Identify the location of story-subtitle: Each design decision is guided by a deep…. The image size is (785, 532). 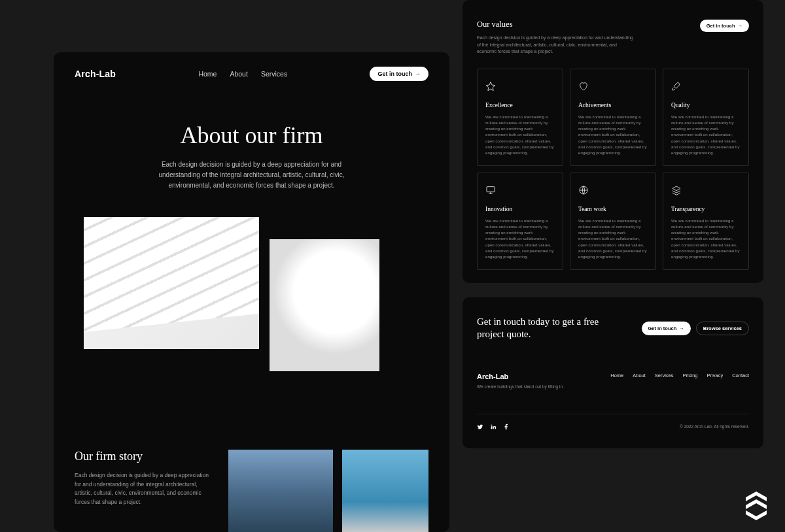
(145, 489).